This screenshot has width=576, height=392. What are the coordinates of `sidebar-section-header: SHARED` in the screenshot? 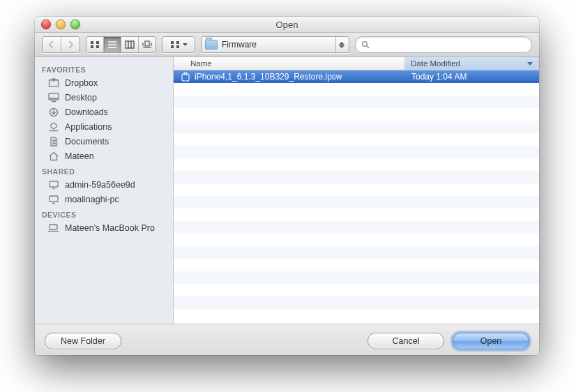 It's located at (104, 170).